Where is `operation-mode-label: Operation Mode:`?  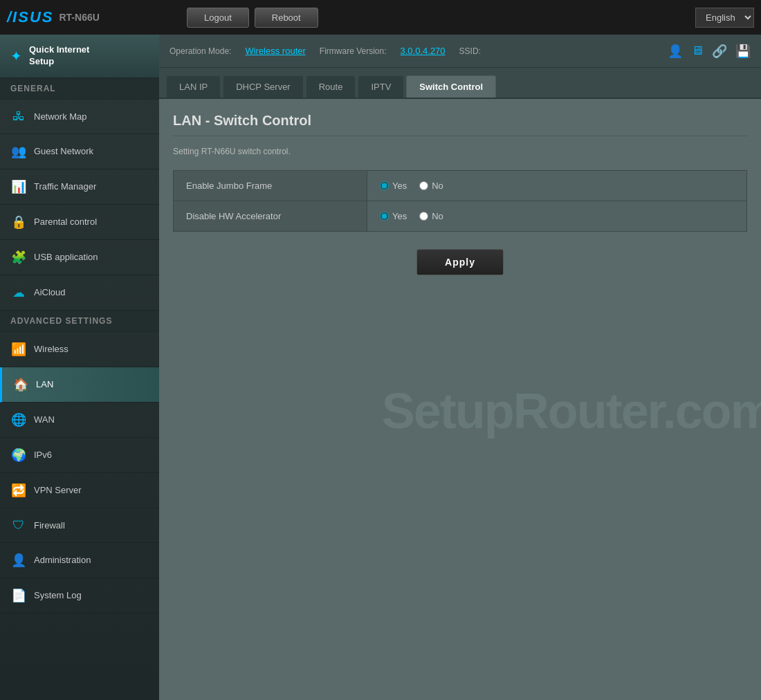 operation-mode-label: Operation Mode: is located at coordinates (201, 51).